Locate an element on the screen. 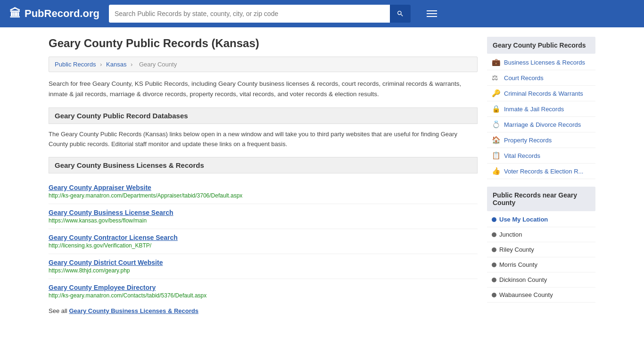 Image resolution: width=644 pixels, height=362 pixels. nearby-item-label: Dickinson County is located at coordinates (523, 280).